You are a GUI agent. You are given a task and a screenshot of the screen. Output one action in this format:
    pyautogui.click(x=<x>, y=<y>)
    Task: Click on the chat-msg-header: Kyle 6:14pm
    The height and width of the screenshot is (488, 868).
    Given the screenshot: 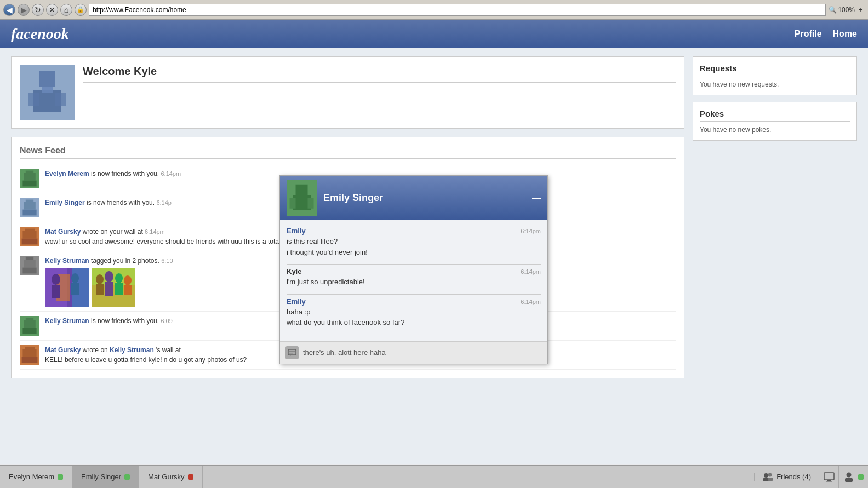 What is the action you would take?
    pyautogui.click(x=414, y=272)
    